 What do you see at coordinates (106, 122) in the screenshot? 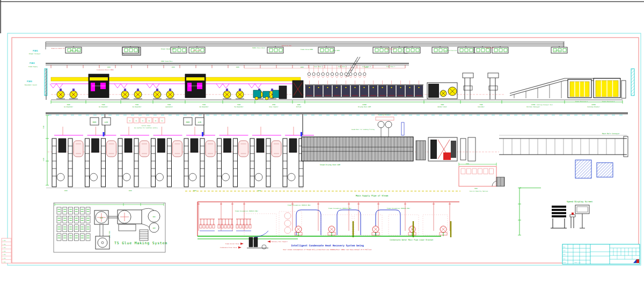
I see `panel-label: AJR` at bounding box center [106, 122].